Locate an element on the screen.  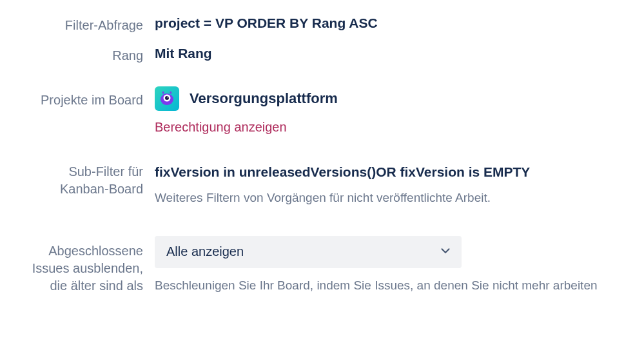
row-filter-query: Filter-Abfrage project = VP ORDER BY Ran… is located at coordinates (322, 24).